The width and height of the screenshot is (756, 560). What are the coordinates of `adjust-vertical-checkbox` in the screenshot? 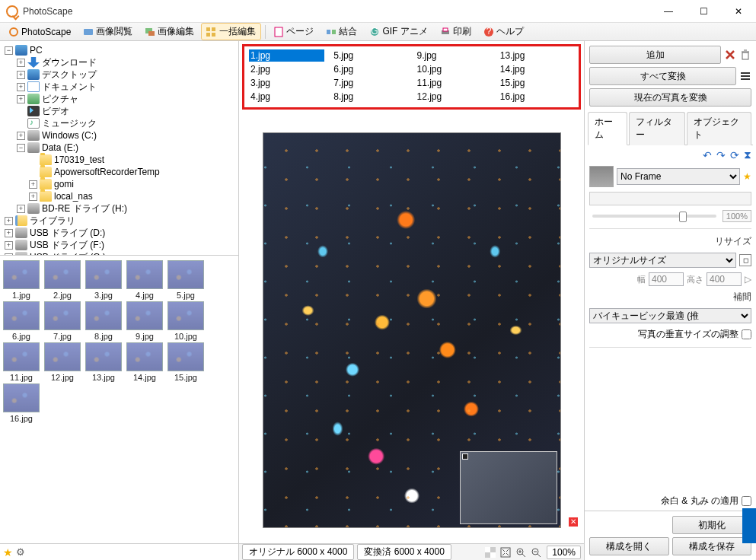 It's located at (746, 335).